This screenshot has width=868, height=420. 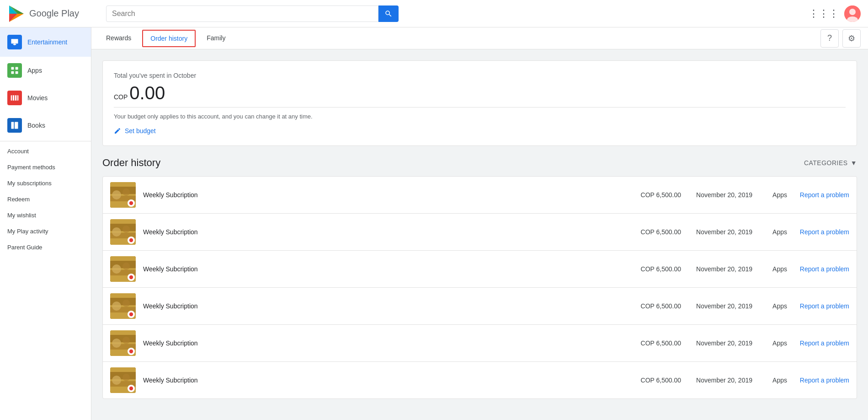 I want to click on books-icon, so click(x=15, y=125).